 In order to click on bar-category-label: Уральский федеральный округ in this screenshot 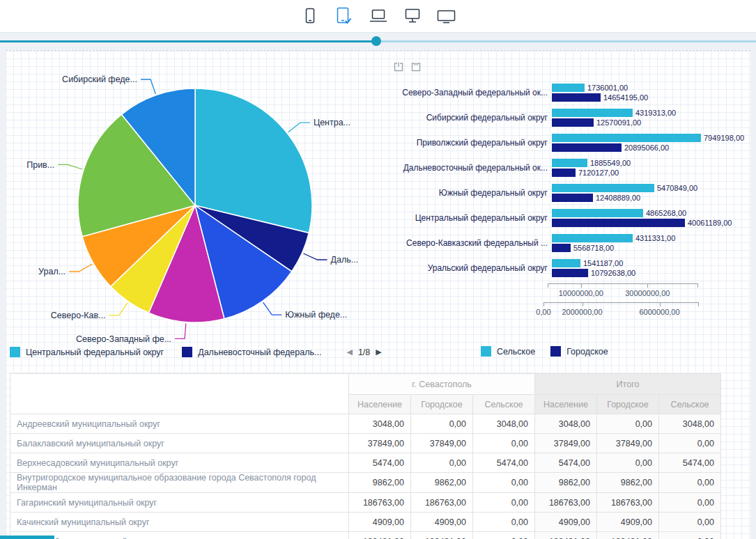, I will do `click(467, 268)`.